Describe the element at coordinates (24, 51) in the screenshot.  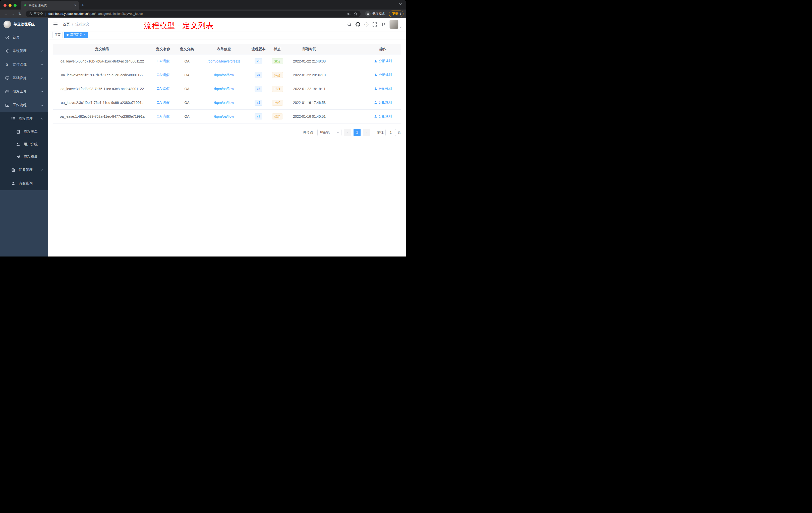
I see `sidebar-item-system: 系统管理` at that location.